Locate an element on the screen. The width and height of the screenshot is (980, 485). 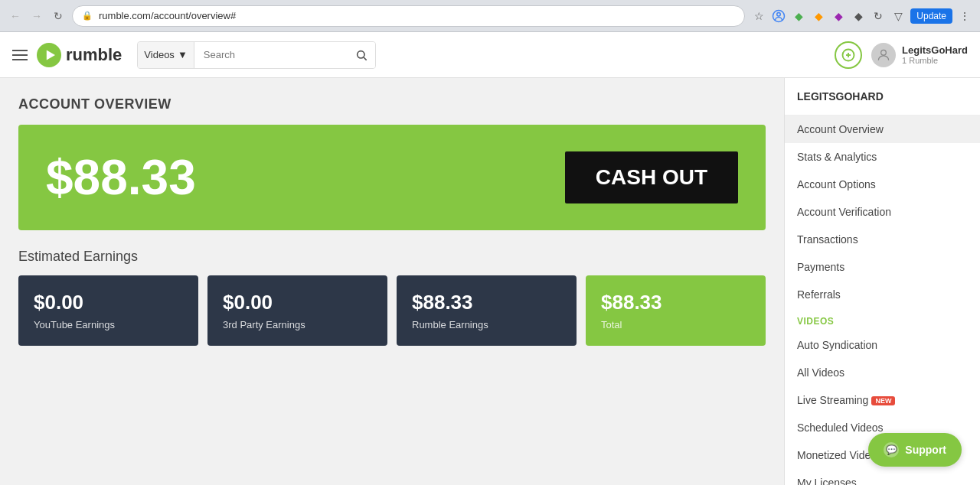
logo: rumble is located at coordinates (80, 55).